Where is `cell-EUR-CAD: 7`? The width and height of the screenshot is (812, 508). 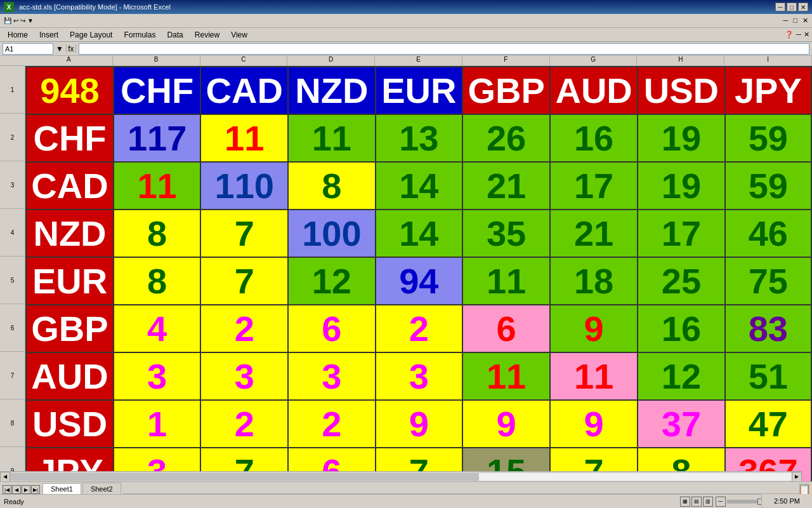 cell-EUR-CAD: 7 is located at coordinates (244, 281).